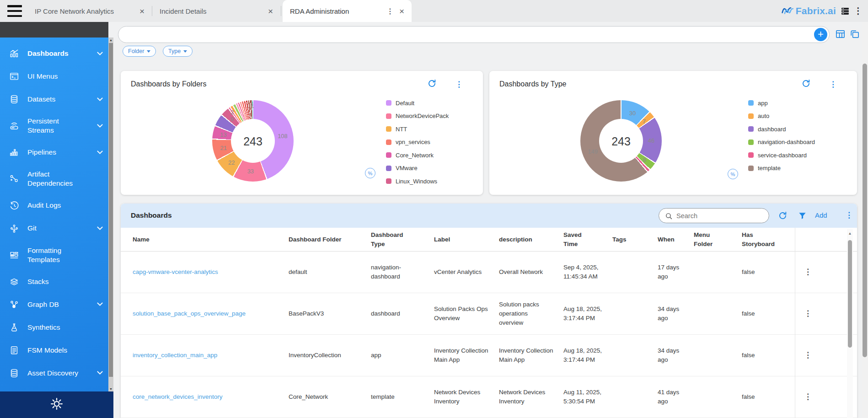  What do you see at coordinates (15, 11) in the screenshot?
I see `hamburger-menu-icon` at bounding box center [15, 11].